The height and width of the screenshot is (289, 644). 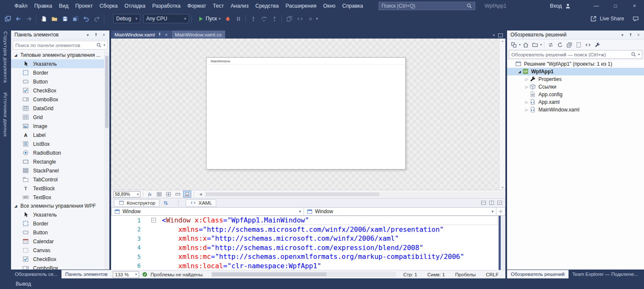 What do you see at coordinates (308, 220) in the screenshot?
I see `code-line-1: 1−<Window x:Class="WpfApp1.MainWindow"` at bounding box center [308, 220].